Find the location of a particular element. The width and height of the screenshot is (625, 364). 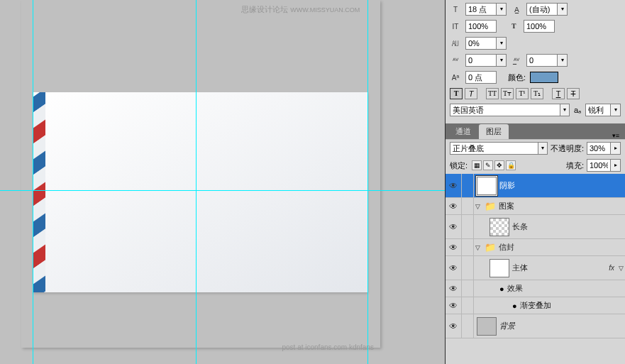

guide-vertical-right is located at coordinates (367, 182).